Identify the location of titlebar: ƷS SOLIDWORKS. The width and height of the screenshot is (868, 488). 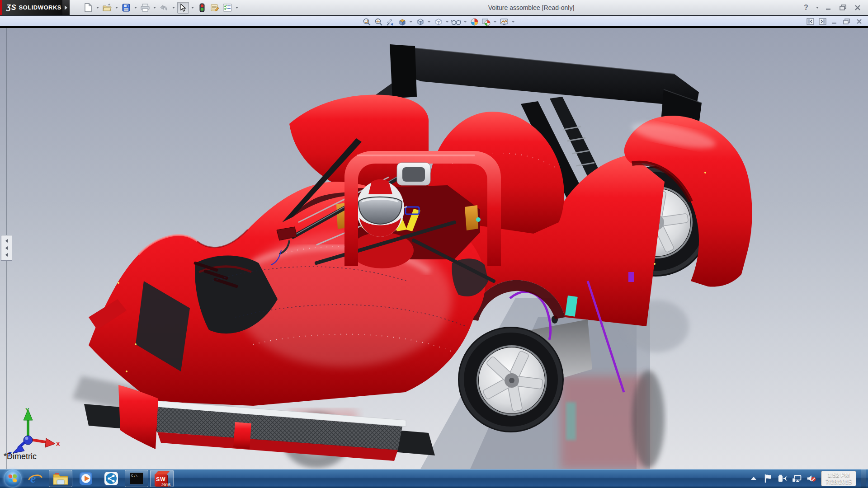
(434, 7).